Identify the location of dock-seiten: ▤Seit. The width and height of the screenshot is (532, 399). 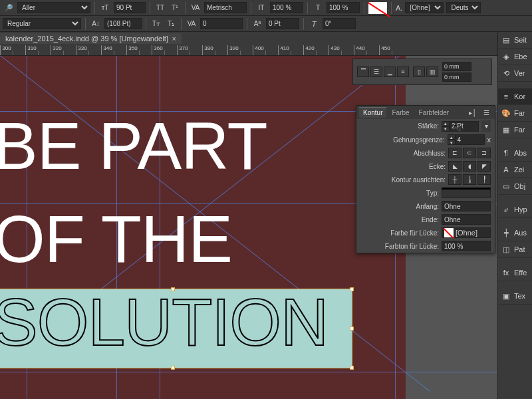
(515, 40).